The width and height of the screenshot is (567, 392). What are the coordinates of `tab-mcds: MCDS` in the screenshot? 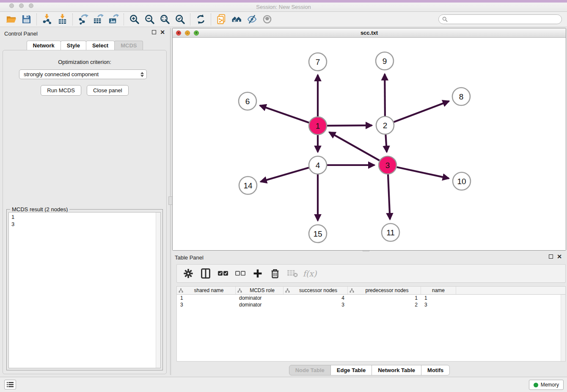 It's located at (129, 45).